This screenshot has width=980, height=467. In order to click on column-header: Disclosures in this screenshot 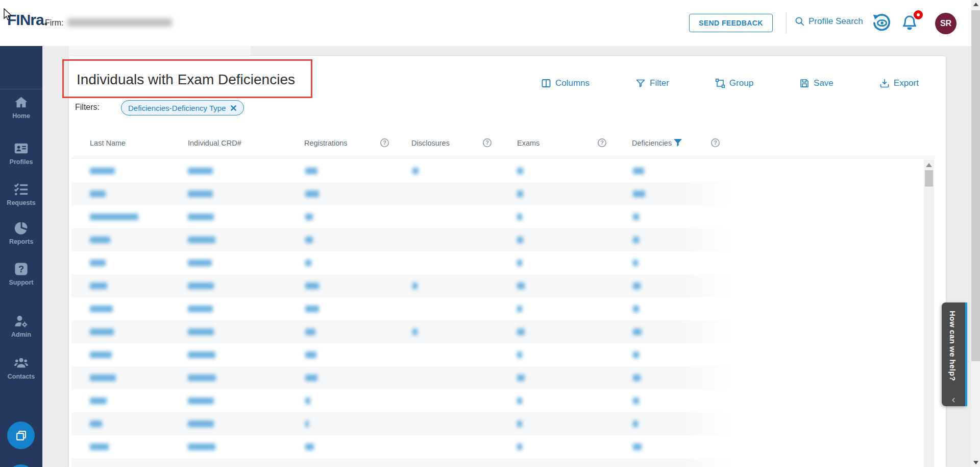, I will do `click(431, 143)`.